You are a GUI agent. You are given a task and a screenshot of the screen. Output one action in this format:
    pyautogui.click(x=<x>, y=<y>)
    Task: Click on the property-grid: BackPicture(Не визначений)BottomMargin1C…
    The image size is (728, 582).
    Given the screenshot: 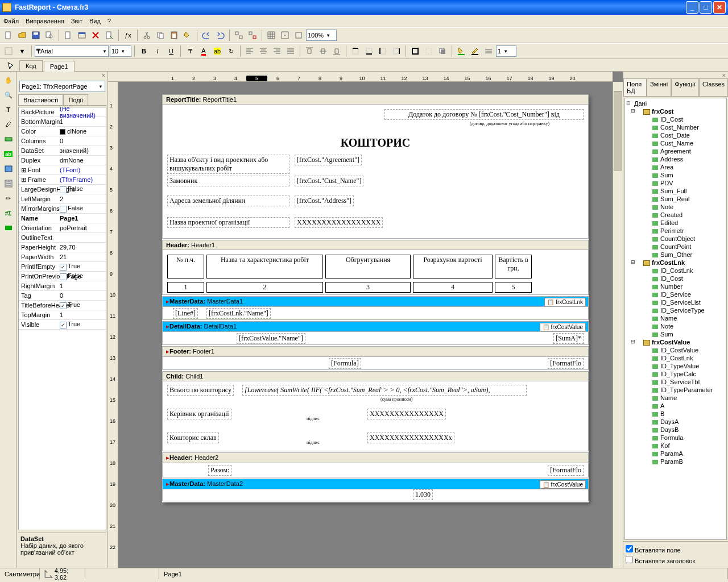 What is the action you would take?
    pyautogui.click(x=63, y=318)
    